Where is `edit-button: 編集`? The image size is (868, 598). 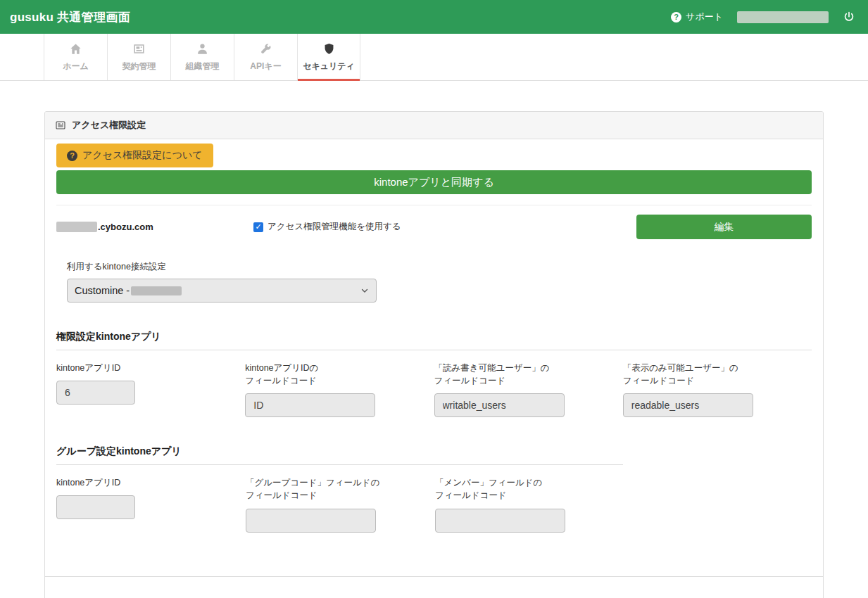
edit-button: 編集 is located at coordinates (724, 227).